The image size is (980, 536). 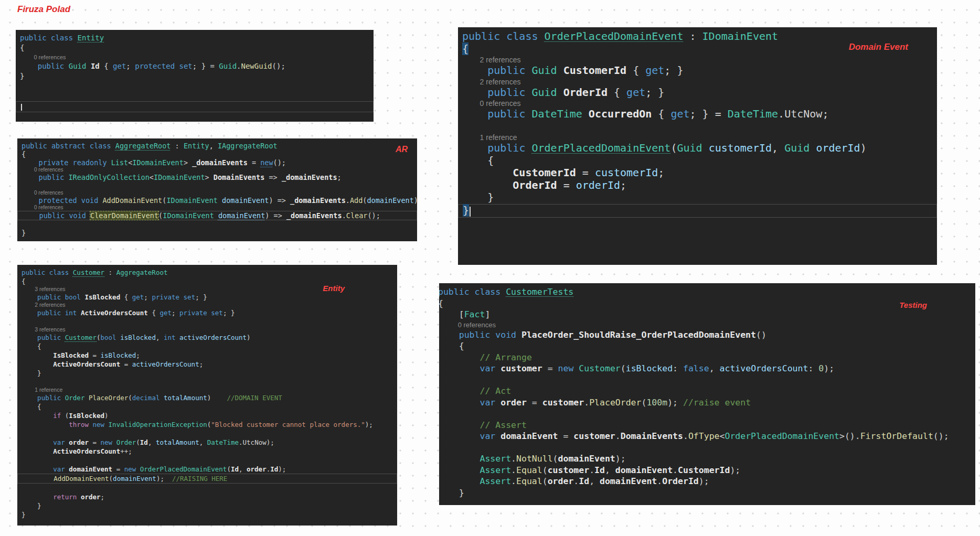 I want to click on current-line: public void ClearDomainEvent(IDomainEven…, so click(x=217, y=216).